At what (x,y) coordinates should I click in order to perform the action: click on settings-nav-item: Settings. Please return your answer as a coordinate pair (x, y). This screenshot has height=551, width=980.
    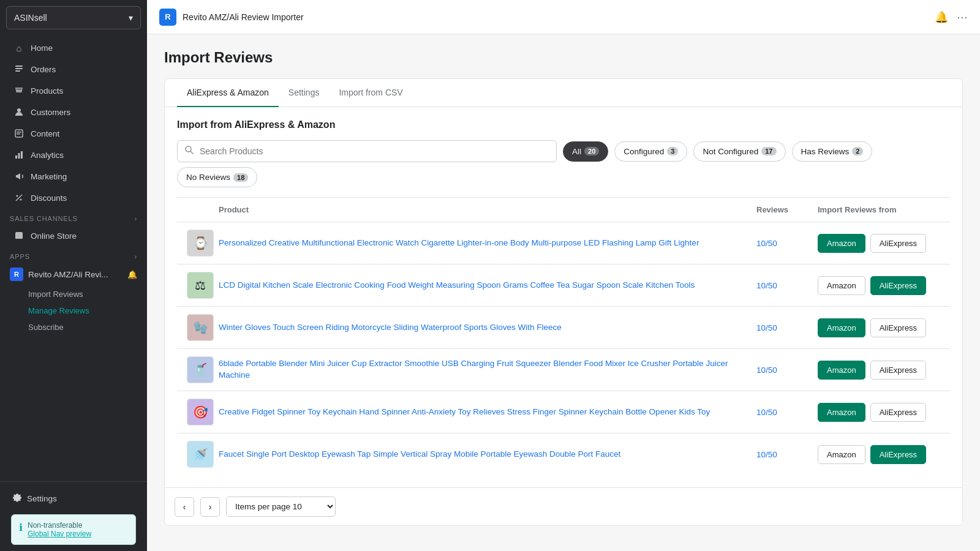
    Looking at the image, I should click on (74, 498).